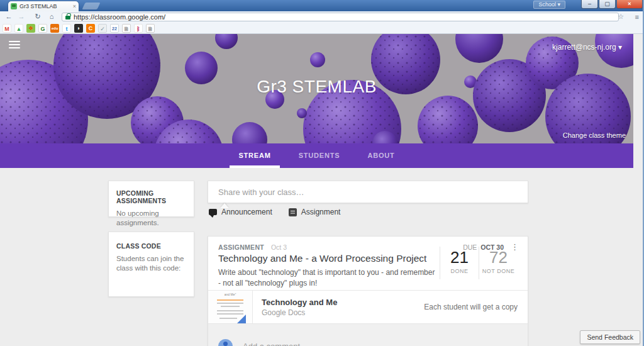  What do you see at coordinates (19, 28) in the screenshot?
I see `drive-icon: ▲` at bounding box center [19, 28].